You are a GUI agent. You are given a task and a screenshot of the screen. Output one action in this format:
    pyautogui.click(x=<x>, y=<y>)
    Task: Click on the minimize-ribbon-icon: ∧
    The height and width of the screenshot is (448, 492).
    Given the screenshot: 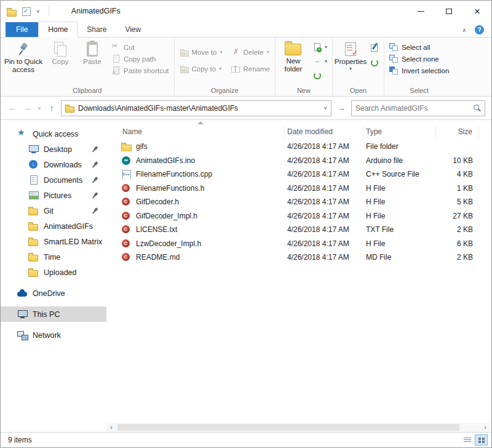 What is the action you would take?
    pyautogui.click(x=464, y=30)
    